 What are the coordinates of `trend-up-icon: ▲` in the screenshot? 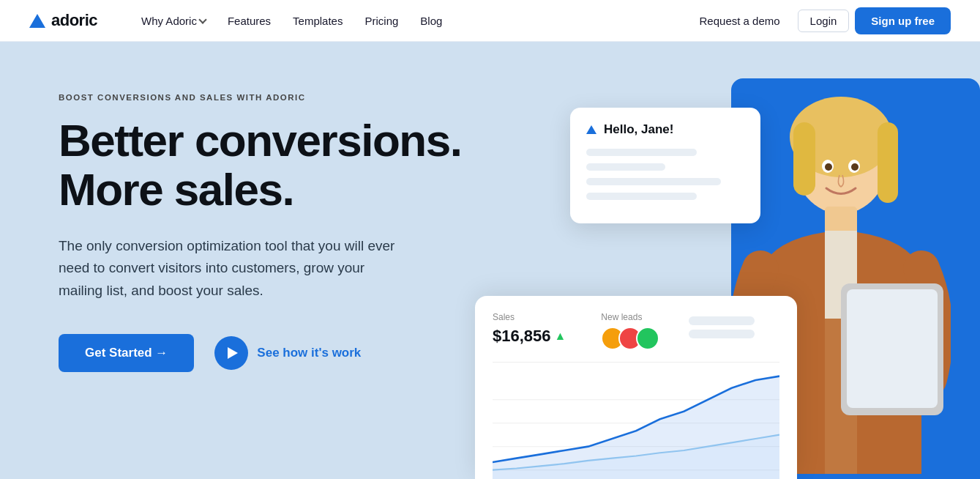 It's located at (561, 336).